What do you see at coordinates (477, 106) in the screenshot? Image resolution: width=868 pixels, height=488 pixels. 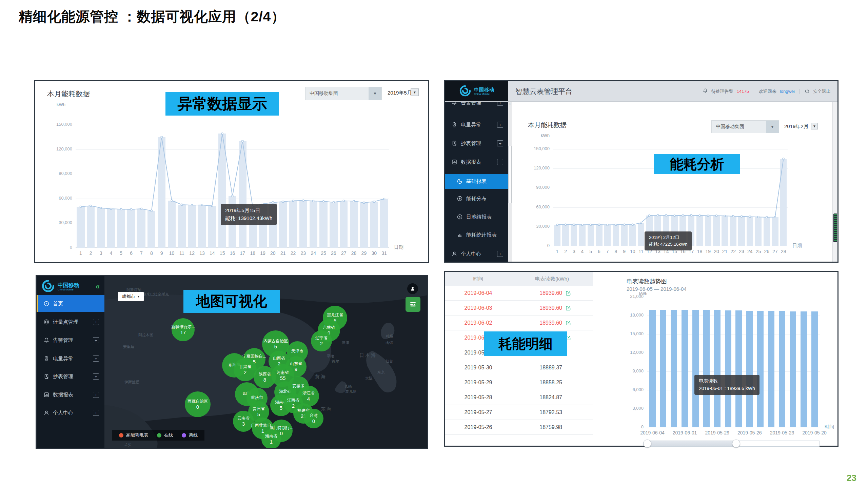 I see `sidebar-item-alarm-mgmt: 告警管理+` at bounding box center [477, 106].